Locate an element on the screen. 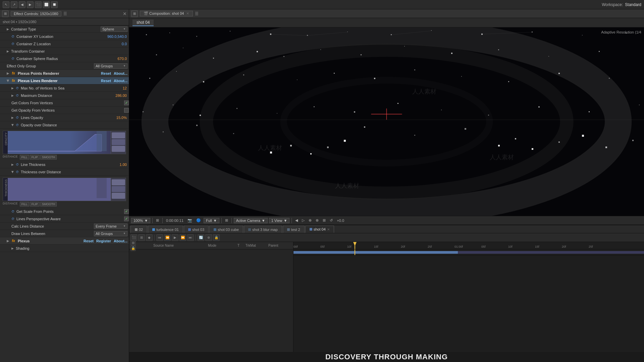 The image size is (644, 362). max-vertices-value: 12 is located at coordinates (125, 88).